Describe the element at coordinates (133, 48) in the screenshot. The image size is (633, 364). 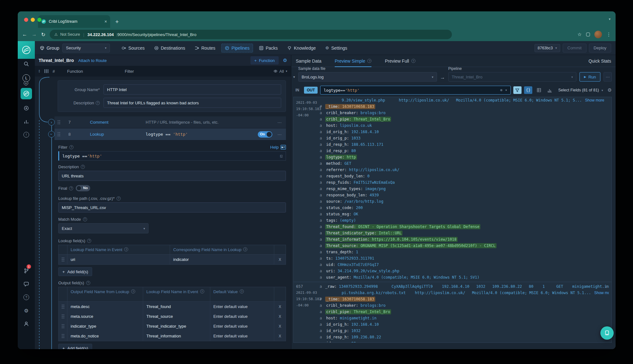
I see `nav-item-sources: Sources` at that location.